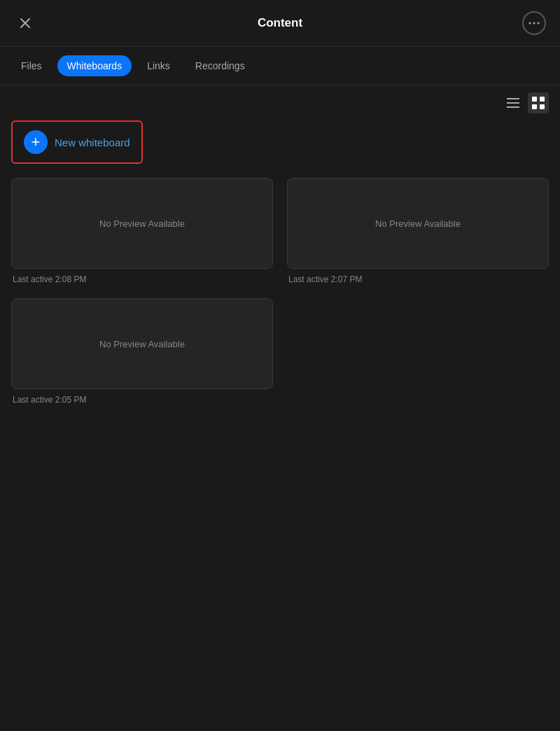  What do you see at coordinates (158, 66) in the screenshot?
I see `tab-links: Links` at bounding box center [158, 66].